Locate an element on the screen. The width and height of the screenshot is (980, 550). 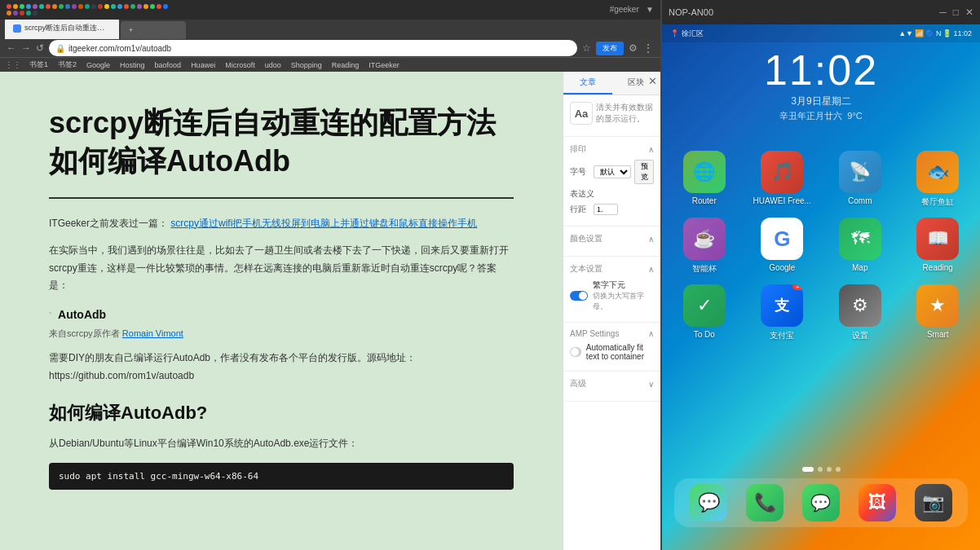
sidebar-font-section: Aa 清关并有效数据的显示运行。 is located at coordinates (611, 116).